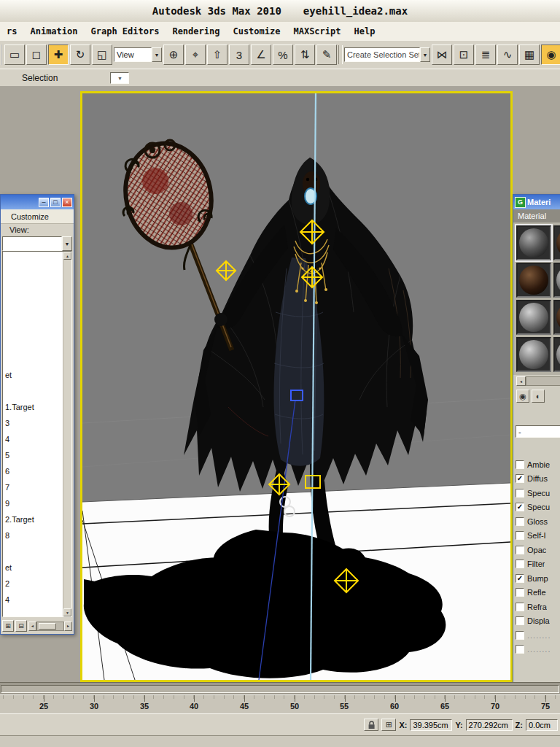 The width and height of the screenshot is (560, 747). I want to click on menu-maxscript: MAXScript, so click(316, 31).